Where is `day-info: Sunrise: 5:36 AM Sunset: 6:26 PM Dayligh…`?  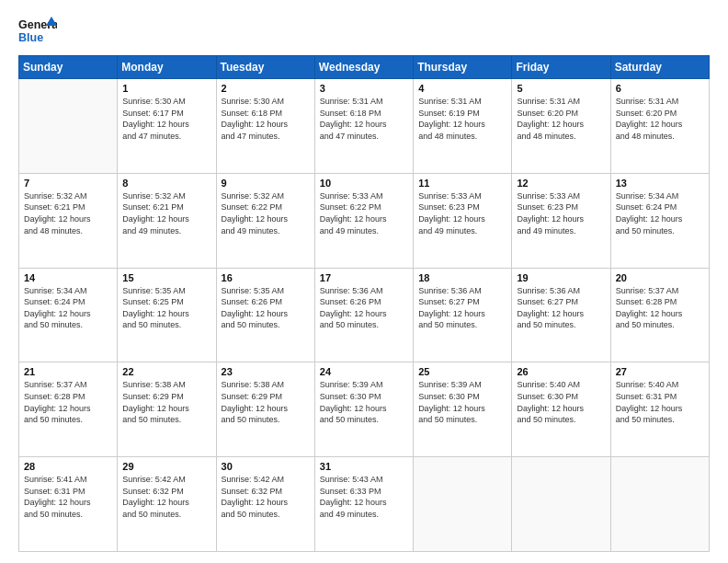
day-info: Sunrise: 5:36 AM Sunset: 6:26 PM Dayligh… is located at coordinates (364, 308).